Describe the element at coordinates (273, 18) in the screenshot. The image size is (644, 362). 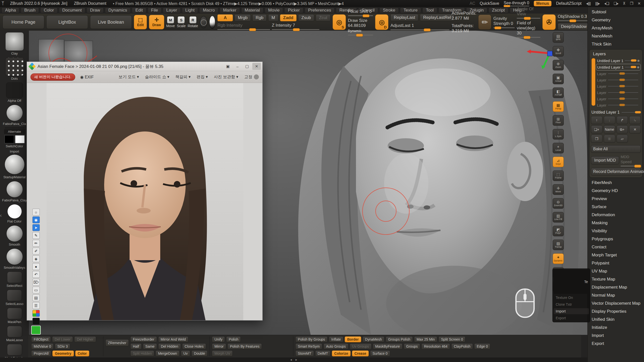
I see `m-button: M` at that location.